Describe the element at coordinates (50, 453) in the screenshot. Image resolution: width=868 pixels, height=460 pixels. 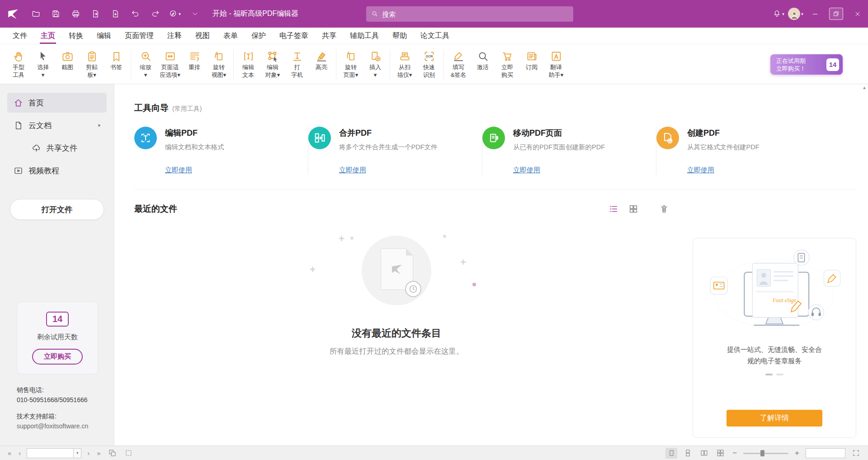
I see `page-number-input` at that location.